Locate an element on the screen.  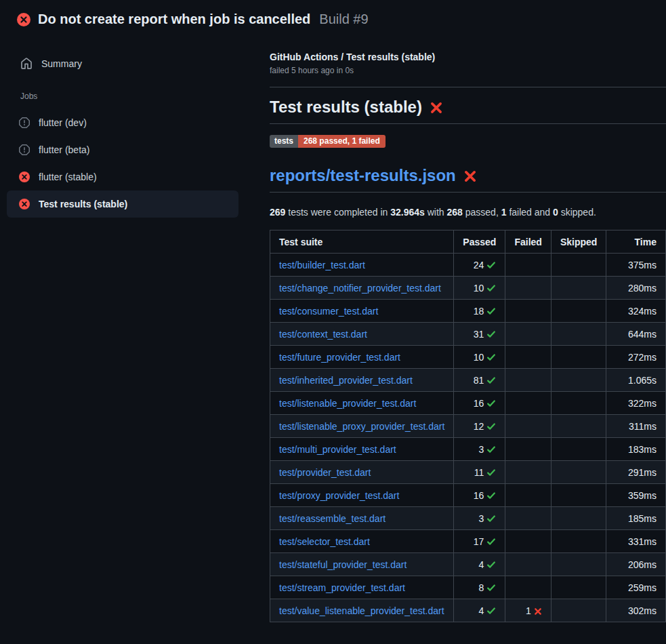
job-label: flutter (beta) is located at coordinates (64, 150).